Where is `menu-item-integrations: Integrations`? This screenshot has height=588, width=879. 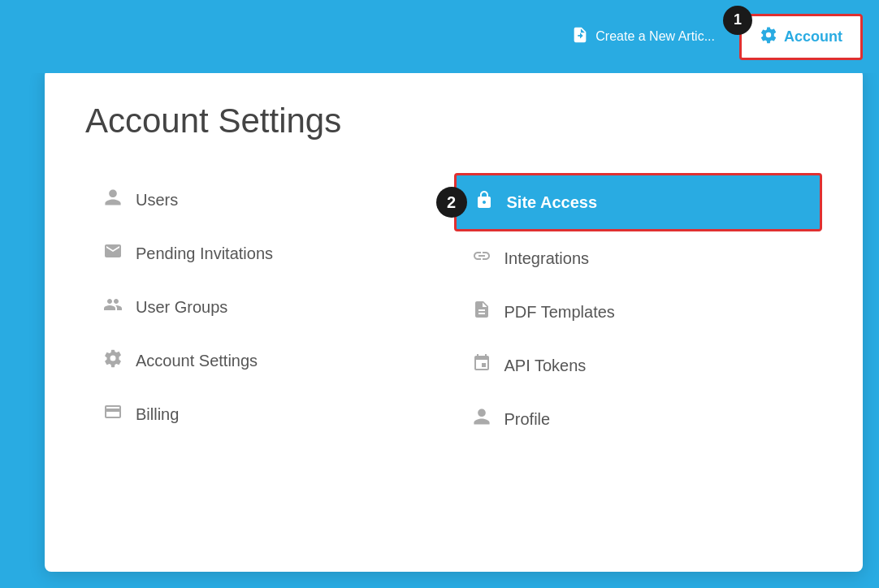
menu-item-integrations: Integrations is located at coordinates (639, 258).